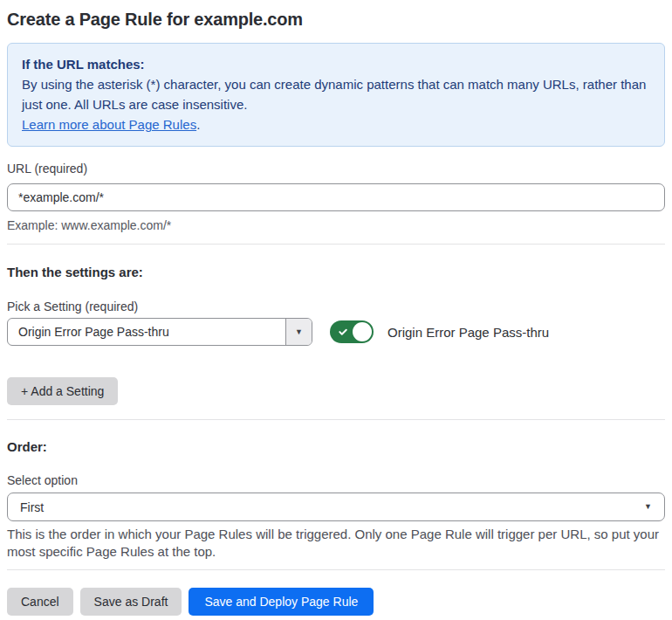  I want to click on setting-dropdown-button: ▼, so click(298, 332).